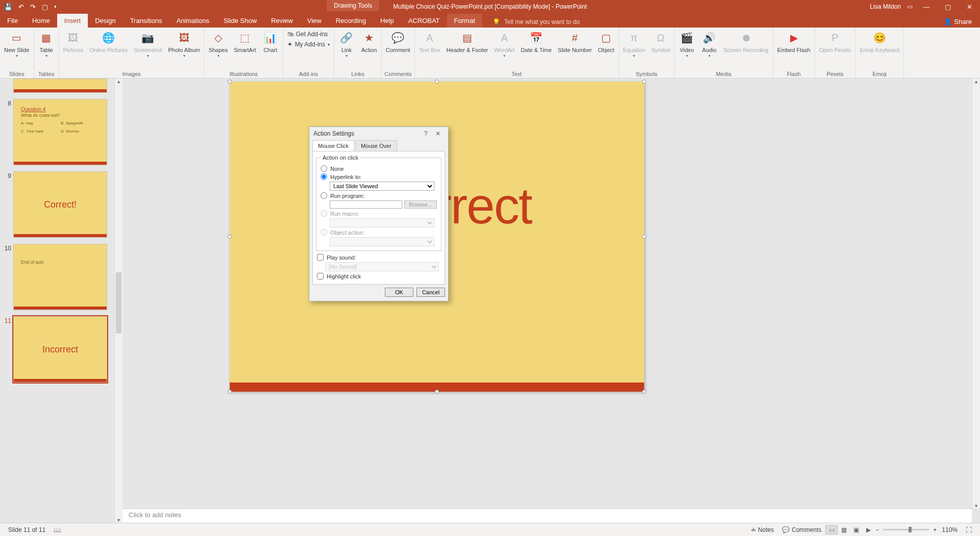 Image resolution: width=980 pixels, height=536 pixels. I want to click on highlight-click-checkbox: Highlight click, so click(379, 276).